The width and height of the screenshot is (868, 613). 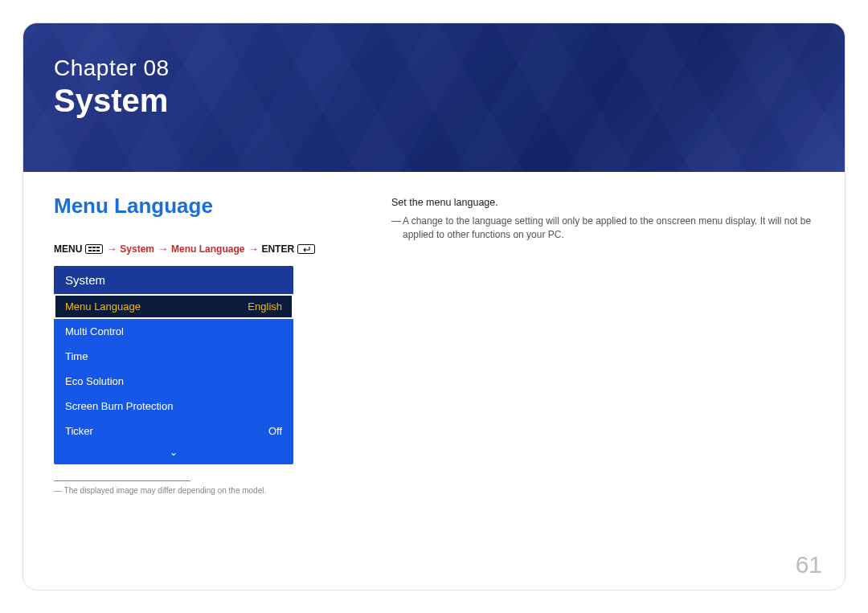 I want to click on nav-path: MENU → System → Menu Language → ENTER, so click(x=434, y=249).